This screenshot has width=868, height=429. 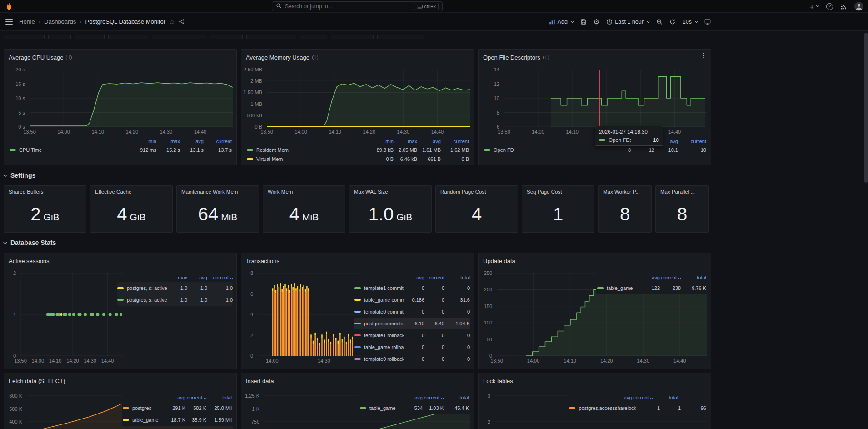 I want to click on kiosk-mode-icon, so click(x=708, y=22).